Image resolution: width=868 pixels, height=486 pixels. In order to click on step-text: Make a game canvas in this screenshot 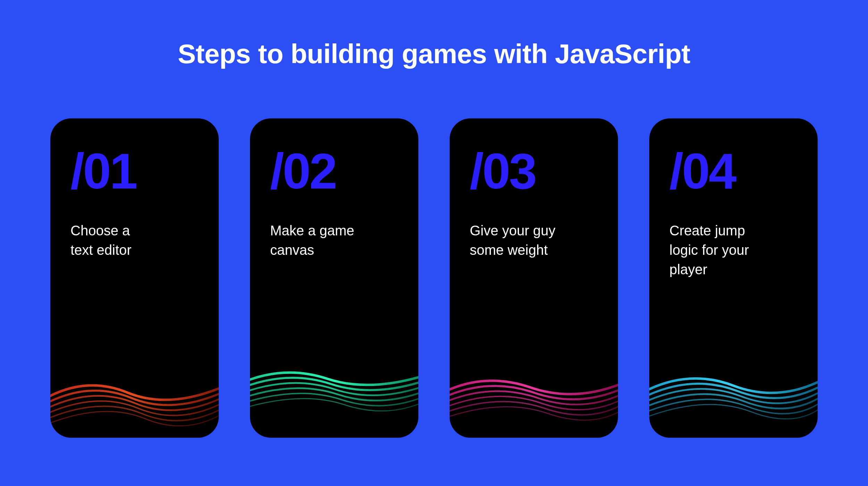, I will do `click(334, 240)`.